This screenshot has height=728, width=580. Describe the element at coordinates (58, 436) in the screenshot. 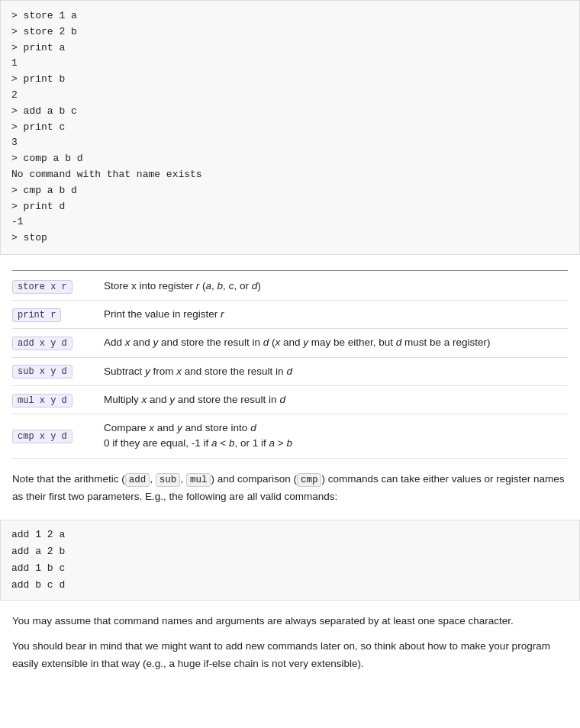

I see `command-cell: cmp x y d` at that location.